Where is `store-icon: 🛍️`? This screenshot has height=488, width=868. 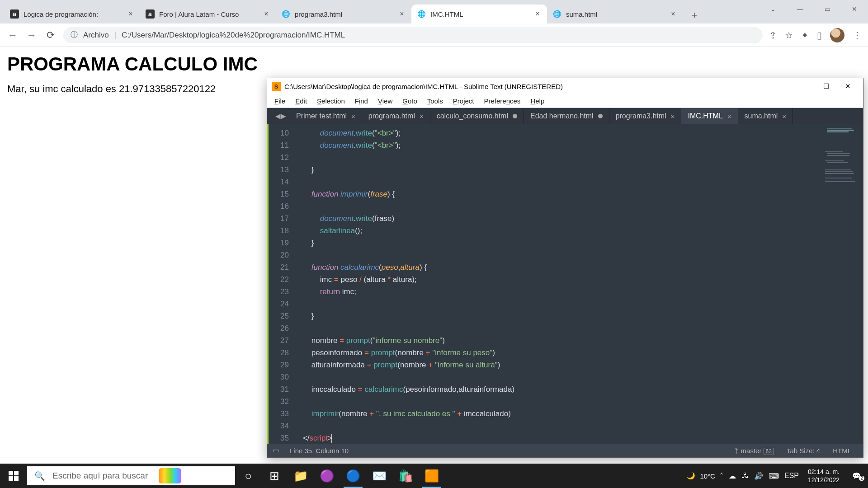
store-icon: 🛍️ is located at coordinates (406, 476).